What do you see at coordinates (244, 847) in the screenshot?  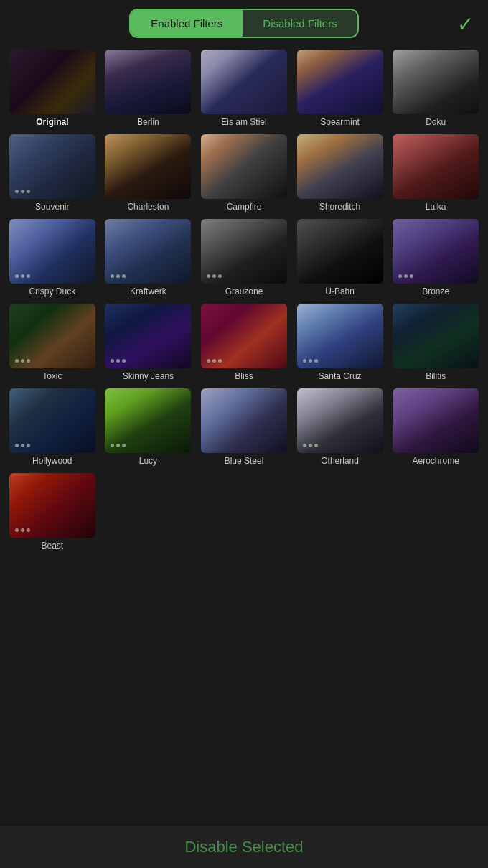 I see `bottom-bar: Disable Selected` at bounding box center [244, 847].